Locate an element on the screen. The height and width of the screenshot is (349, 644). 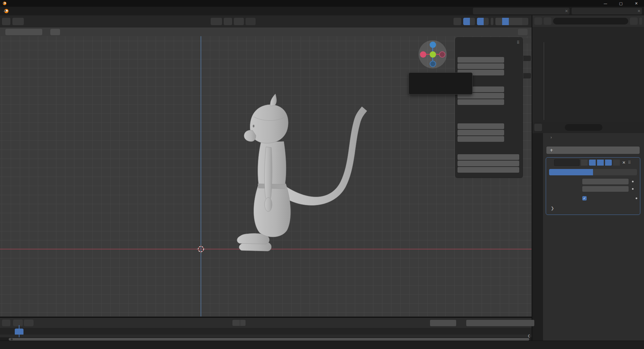
maximize-button: ▢ is located at coordinates (621, 3).